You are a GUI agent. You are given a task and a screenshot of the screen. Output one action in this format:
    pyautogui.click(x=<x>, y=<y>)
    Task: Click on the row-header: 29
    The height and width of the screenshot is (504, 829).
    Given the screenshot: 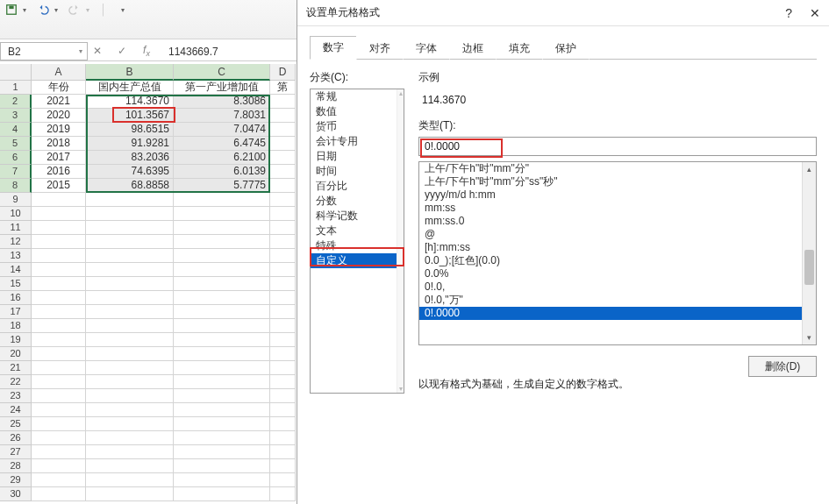 What is the action you would take?
    pyautogui.click(x=16, y=480)
    